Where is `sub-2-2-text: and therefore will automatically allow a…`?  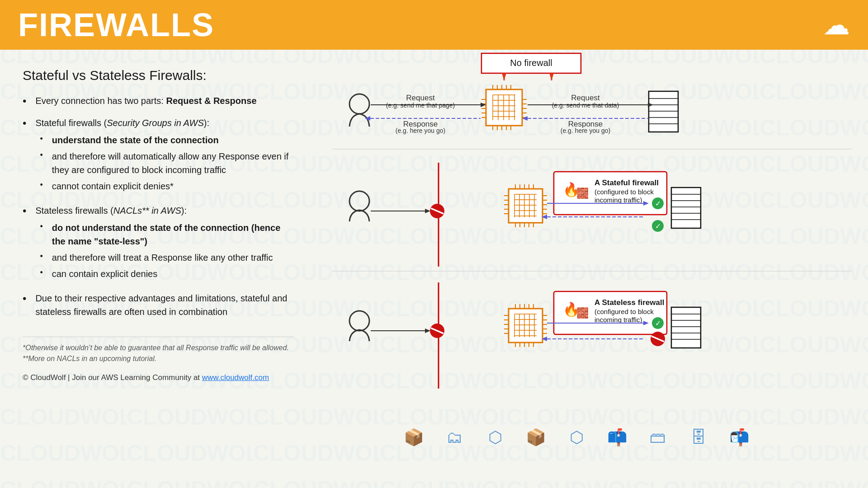
sub-2-2-text: and therefore will automatically allow a… is located at coordinates (173, 163).